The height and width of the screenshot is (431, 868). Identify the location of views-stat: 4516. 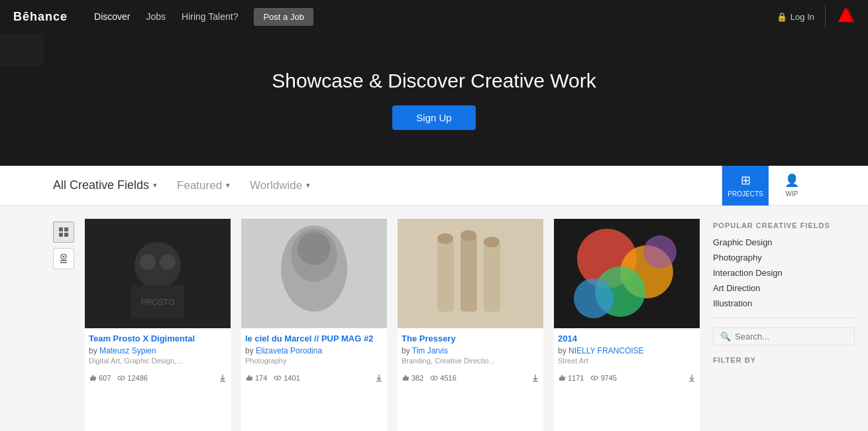
(443, 378).